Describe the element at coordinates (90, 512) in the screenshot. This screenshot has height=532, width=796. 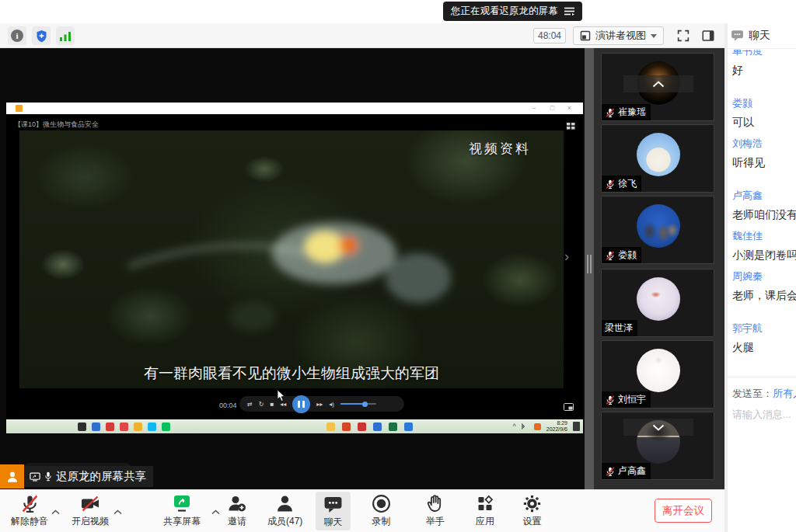
I see `start-video-button: 开启视频` at that location.